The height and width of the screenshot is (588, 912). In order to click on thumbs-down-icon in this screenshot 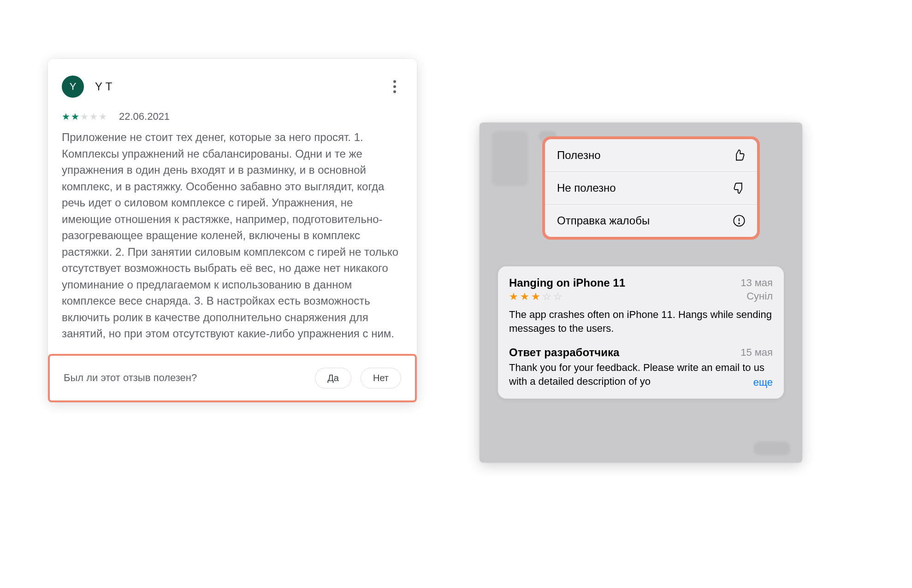, I will do `click(739, 188)`.